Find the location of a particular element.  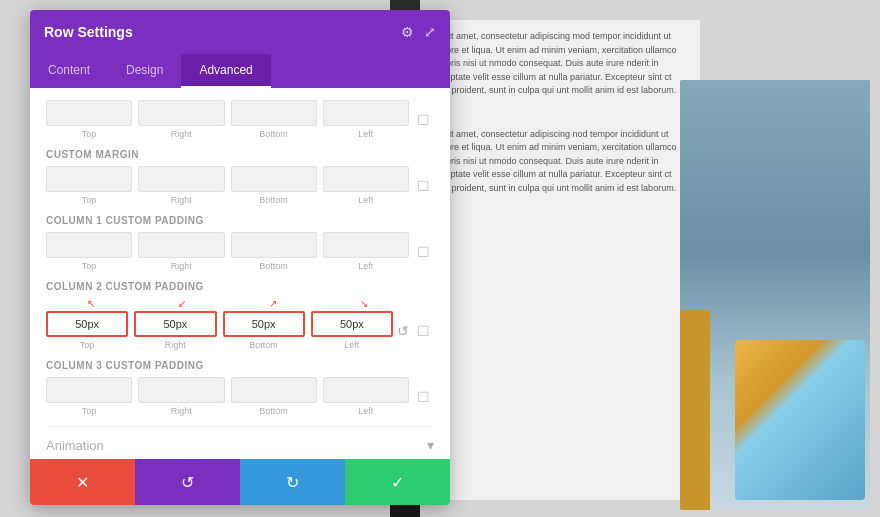

col2-reset-icon: ↺ is located at coordinates (403, 331).